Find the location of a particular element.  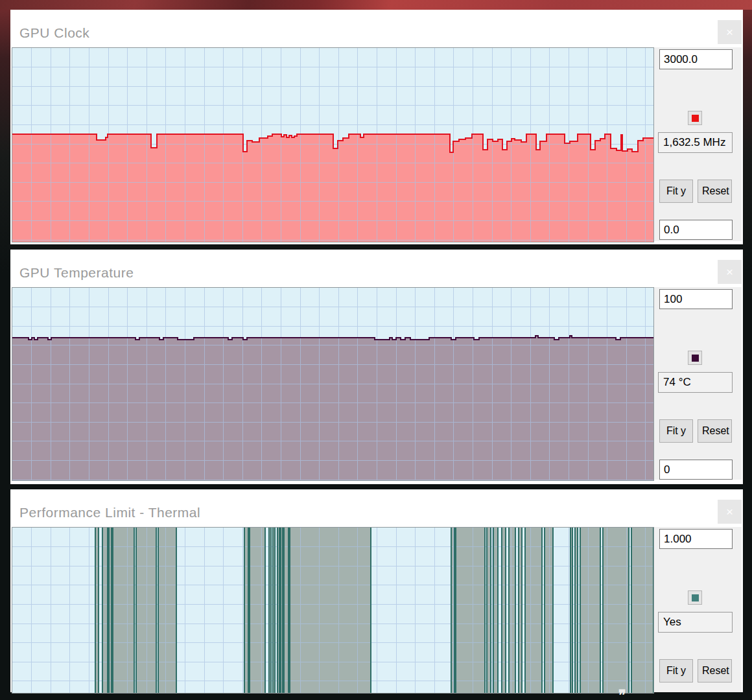

gpu-temperature-controls: 74 °C Fit y Reset is located at coordinates (698, 384).